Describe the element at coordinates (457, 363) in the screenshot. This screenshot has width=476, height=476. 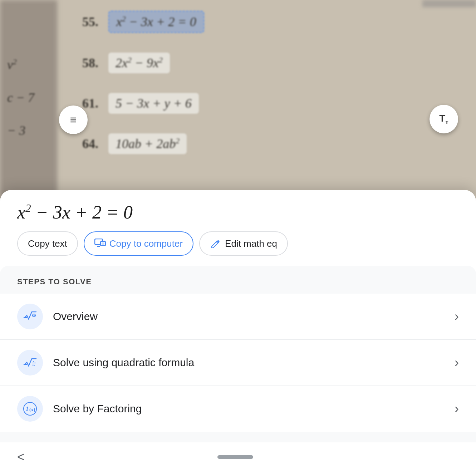
I see `quadratic-chevron: ›` at that location.